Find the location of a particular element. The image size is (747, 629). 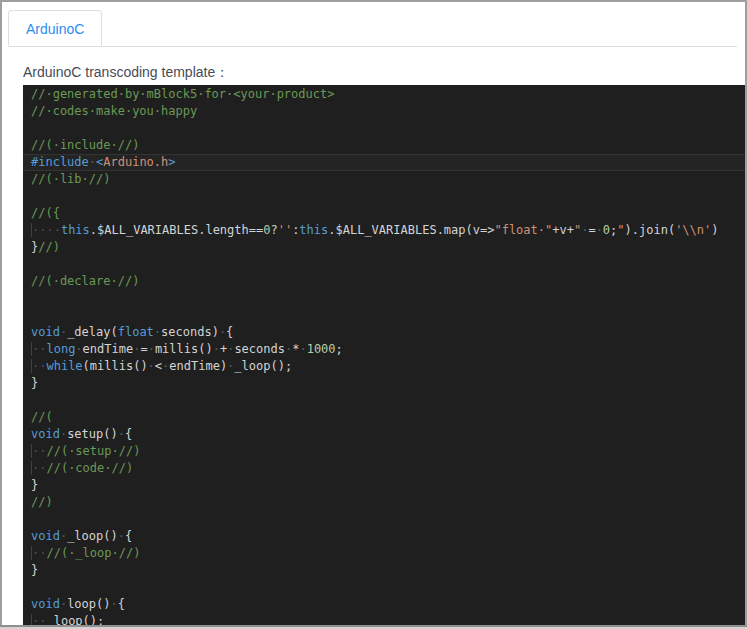

code-comment: //({ is located at coordinates (46, 213).